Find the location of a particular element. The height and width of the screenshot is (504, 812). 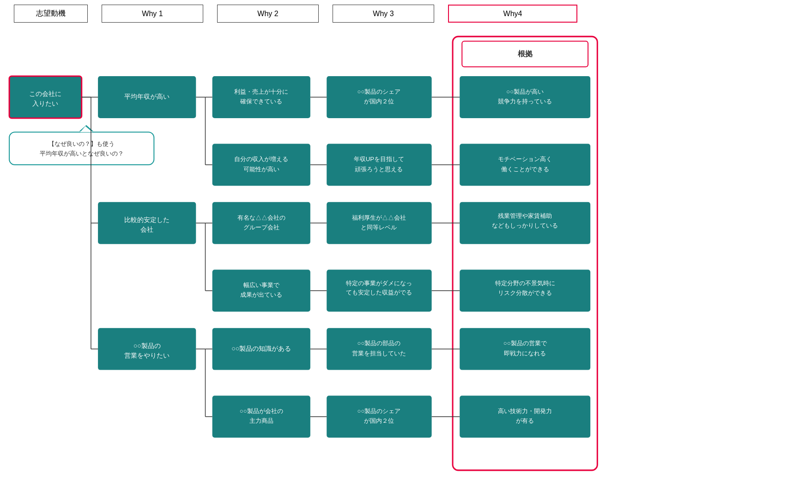

why3-1-text-line1: ○○製品のシェア is located at coordinates (379, 91).